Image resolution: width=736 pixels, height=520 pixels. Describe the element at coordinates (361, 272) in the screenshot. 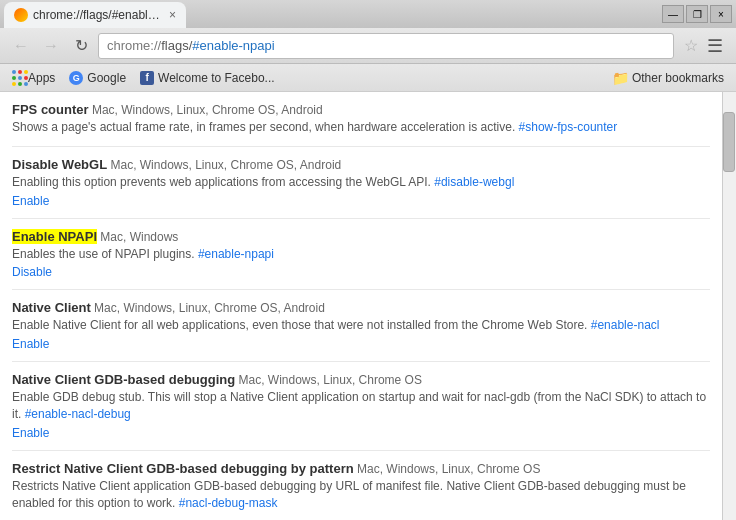

I see `flag-action-enable-npapi: Disable` at that location.